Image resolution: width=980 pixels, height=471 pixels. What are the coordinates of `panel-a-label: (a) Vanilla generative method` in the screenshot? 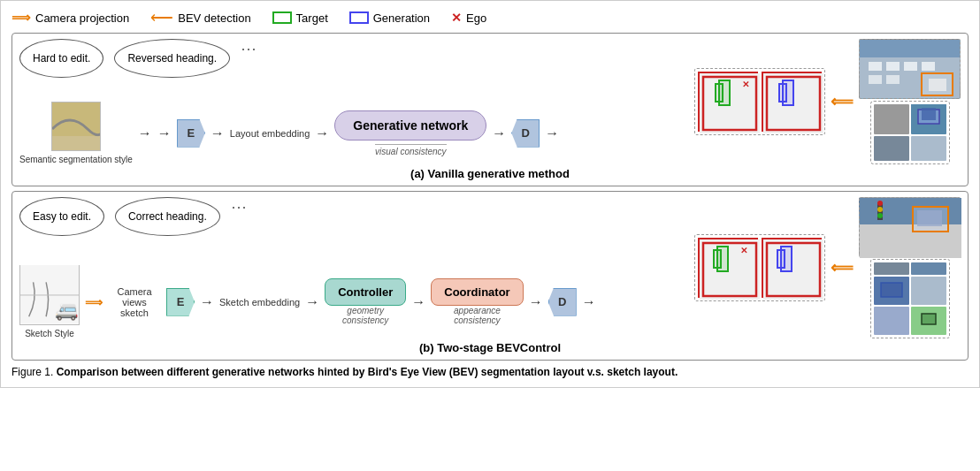 It's located at (490, 173).